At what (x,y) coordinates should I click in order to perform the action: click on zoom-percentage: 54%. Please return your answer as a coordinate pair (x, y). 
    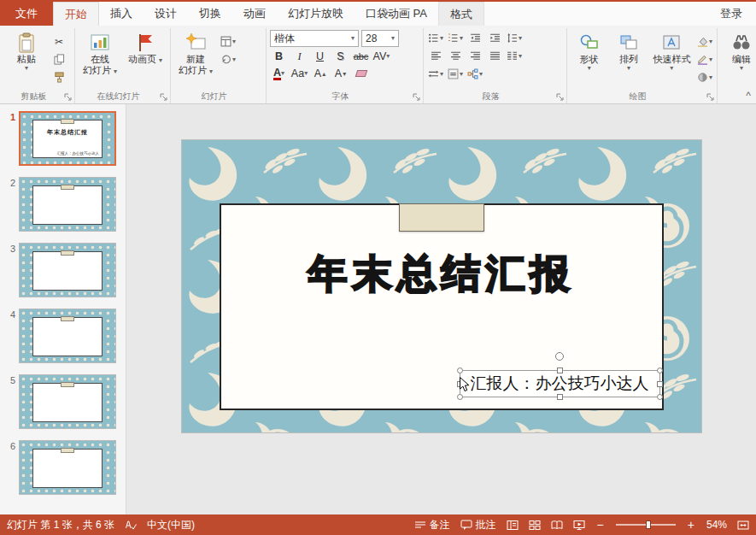
    Looking at the image, I should click on (717, 525).